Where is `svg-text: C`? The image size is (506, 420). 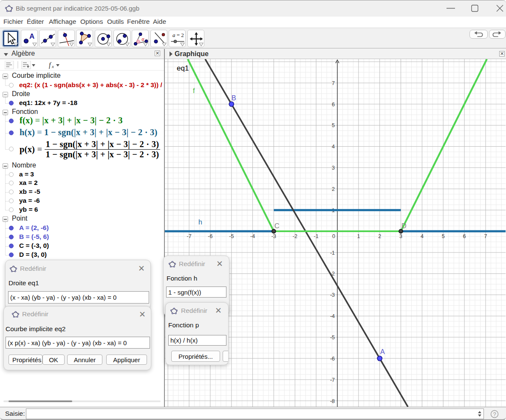
svg-text: C is located at coordinates (277, 226).